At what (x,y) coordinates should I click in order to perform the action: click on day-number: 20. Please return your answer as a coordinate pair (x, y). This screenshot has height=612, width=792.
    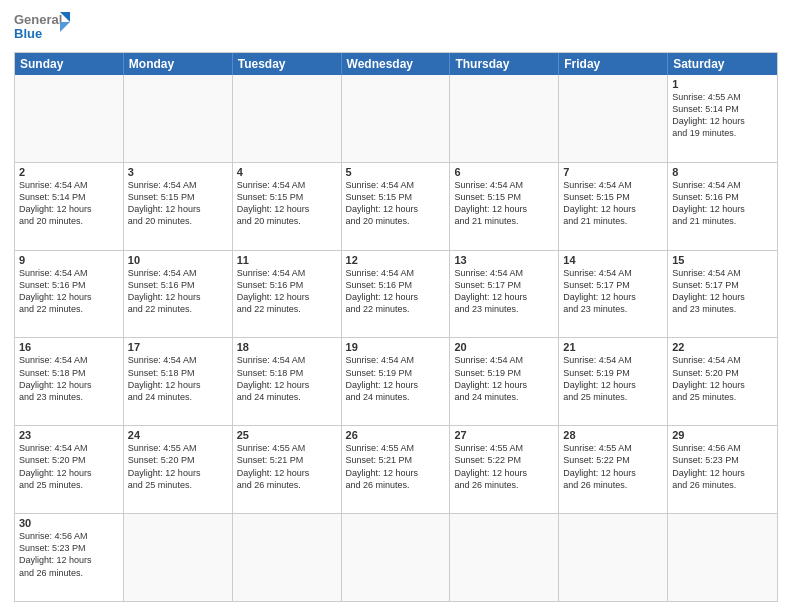
    Looking at the image, I should click on (504, 347).